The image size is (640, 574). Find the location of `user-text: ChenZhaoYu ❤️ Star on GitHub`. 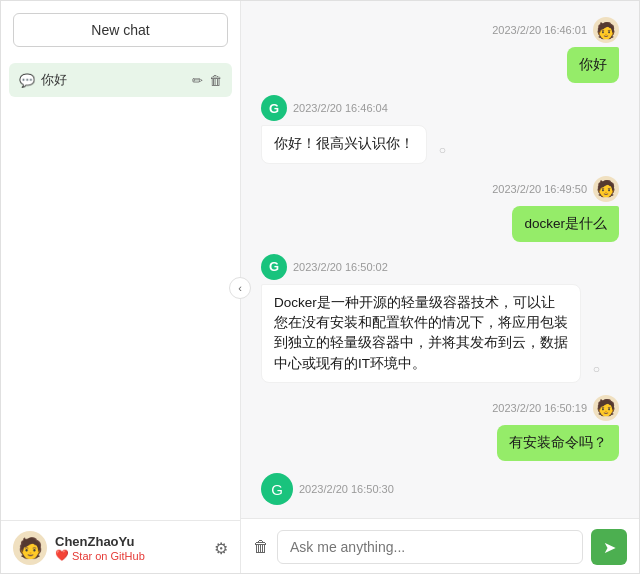

user-text: ChenZhaoYu ❤️ Star on GitHub is located at coordinates (100, 548).